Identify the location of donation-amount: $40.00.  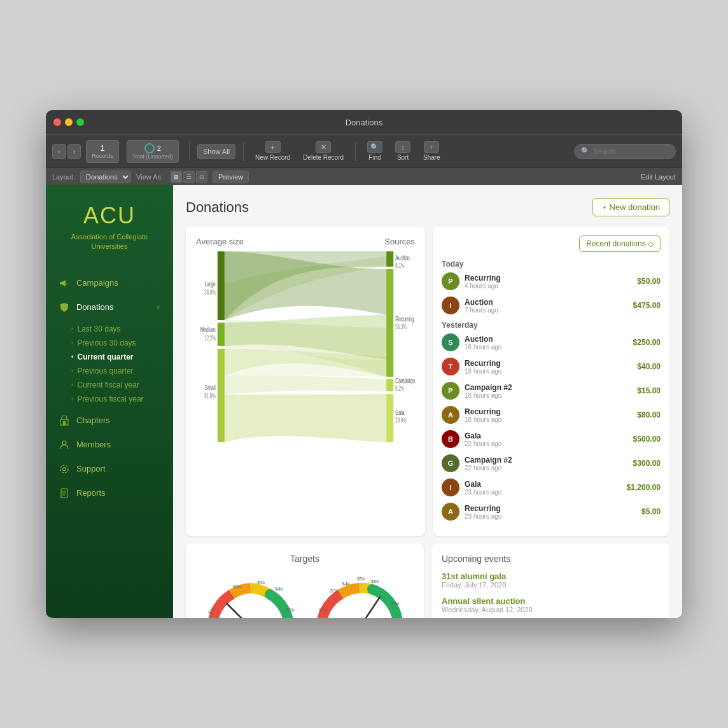
(649, 367).